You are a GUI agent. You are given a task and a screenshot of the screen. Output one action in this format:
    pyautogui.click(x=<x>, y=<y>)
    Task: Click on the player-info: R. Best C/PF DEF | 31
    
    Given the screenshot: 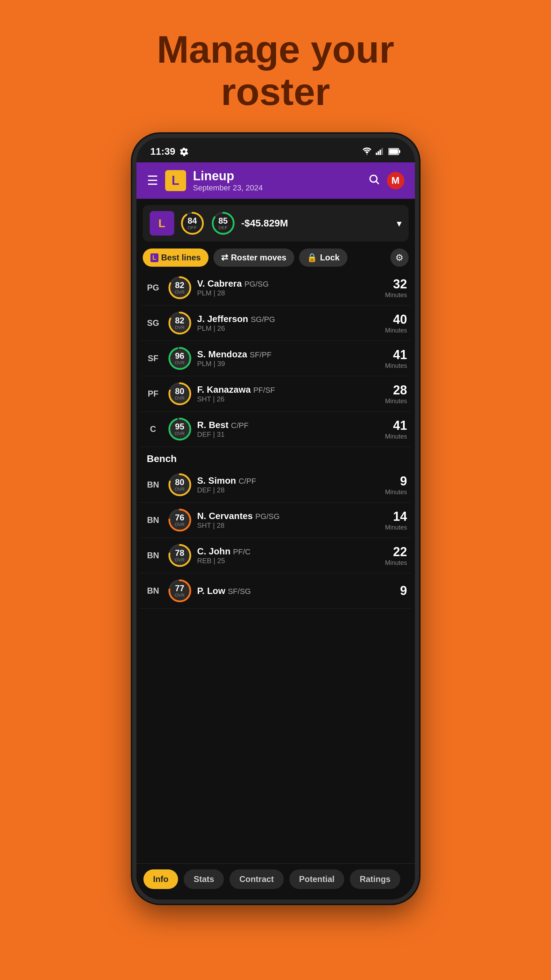 What is the action you would take?
    pyautogui.click(x=289, y=429)
    